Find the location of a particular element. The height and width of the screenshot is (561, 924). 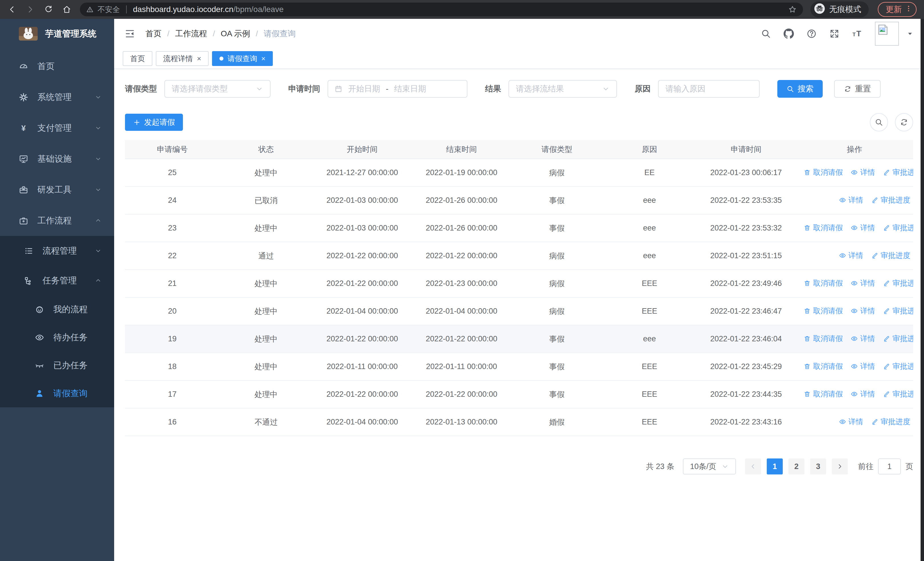

url-divider is located at coordinates (126, 9).